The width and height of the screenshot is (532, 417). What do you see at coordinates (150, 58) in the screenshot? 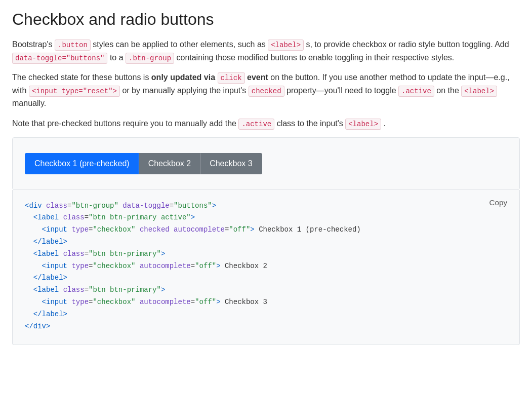
I see `code-btn-group: .btn-group` at bounding box center [150, 58].